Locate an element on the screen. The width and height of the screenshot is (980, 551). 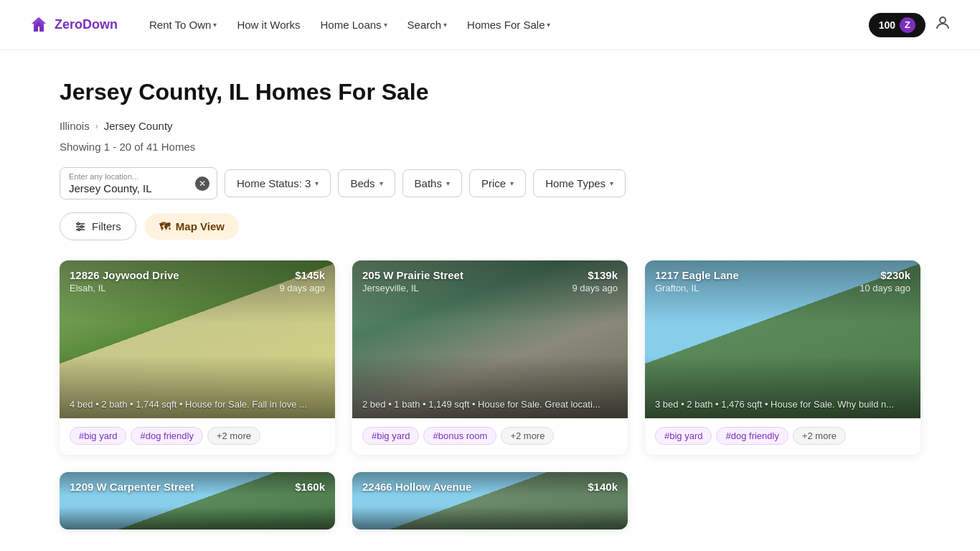
listing-desc-3: 3 bed • 2 bath • 1,476 sqft • House for … is located at coordinates (783, 405).